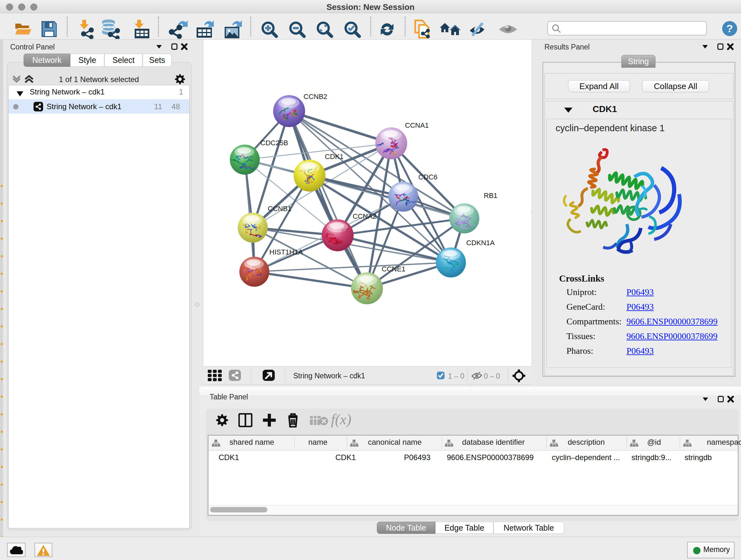 The height and width of the screenshot is (560, 741). Describe the element at coordinates (280, 208) in the screenshot. I see `svg-text: CCNB1` at that location.